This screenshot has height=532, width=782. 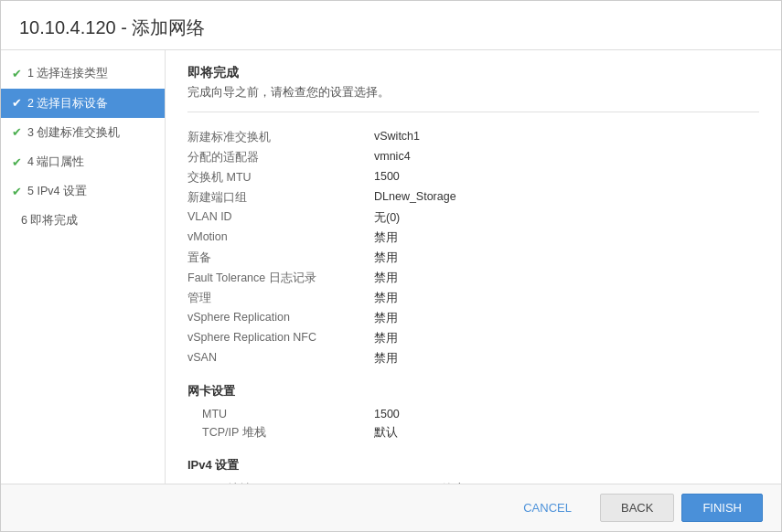 What do you see at coordinates (279, 358) in the screenshot?
I see `setting-label: vSAN` at bounding box center [279, 358].